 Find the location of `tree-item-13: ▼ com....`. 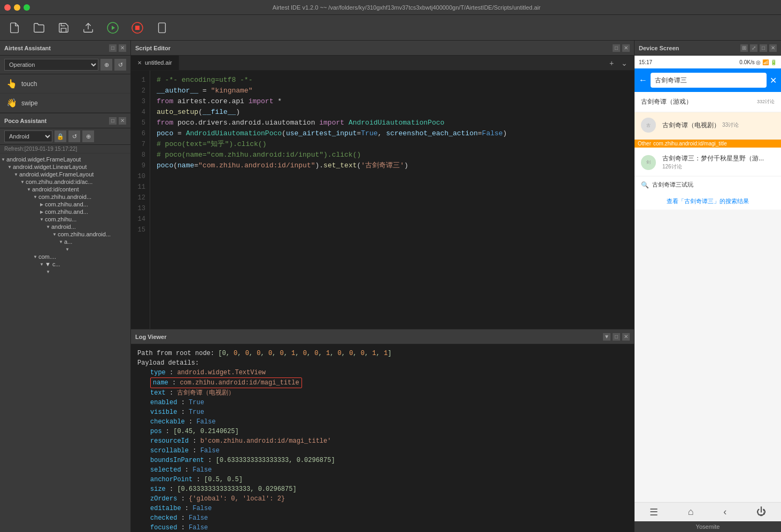

tree-item-13: ▼ com.... is located at coordinates (65, 257).